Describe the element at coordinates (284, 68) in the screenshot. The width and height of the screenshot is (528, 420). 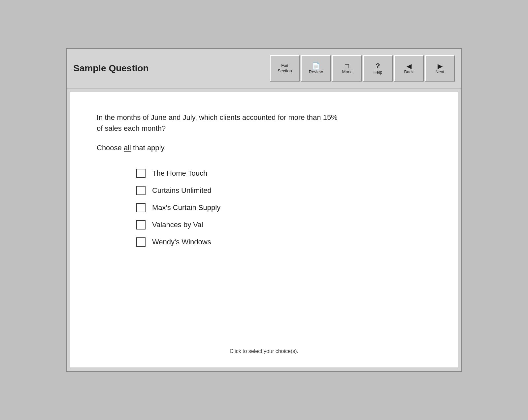
I see `exit-section-label: ExitSection` at that location.